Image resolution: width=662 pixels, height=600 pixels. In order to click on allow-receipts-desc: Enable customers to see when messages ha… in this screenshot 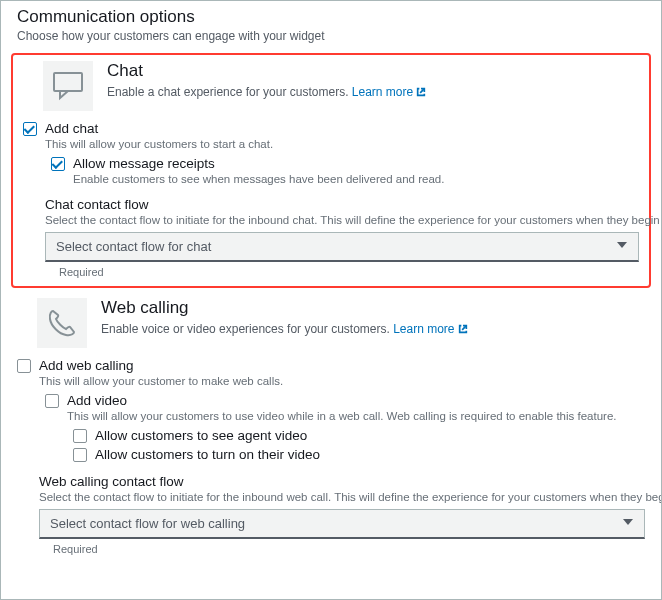, I will do `click(258, 179)`.